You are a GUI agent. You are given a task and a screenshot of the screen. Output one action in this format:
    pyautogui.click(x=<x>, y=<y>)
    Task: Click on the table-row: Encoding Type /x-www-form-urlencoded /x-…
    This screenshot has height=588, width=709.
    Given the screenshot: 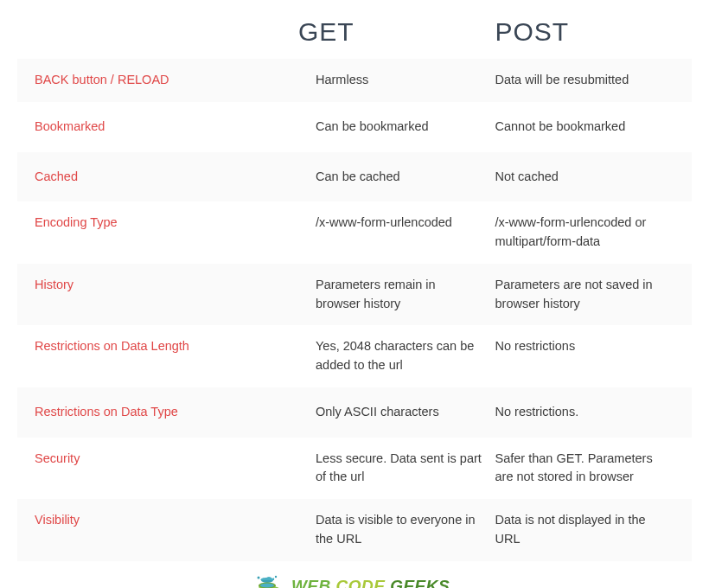 What is the action you would take?
    pyautogui.click(x=354, y=233)
    